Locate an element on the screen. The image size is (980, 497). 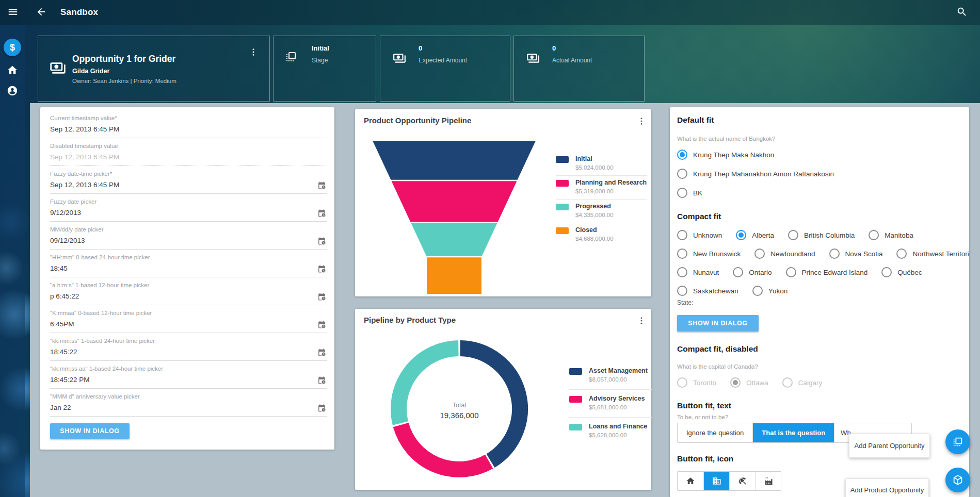
radio-option: Newfoundland is located at coordinates (784, 254).